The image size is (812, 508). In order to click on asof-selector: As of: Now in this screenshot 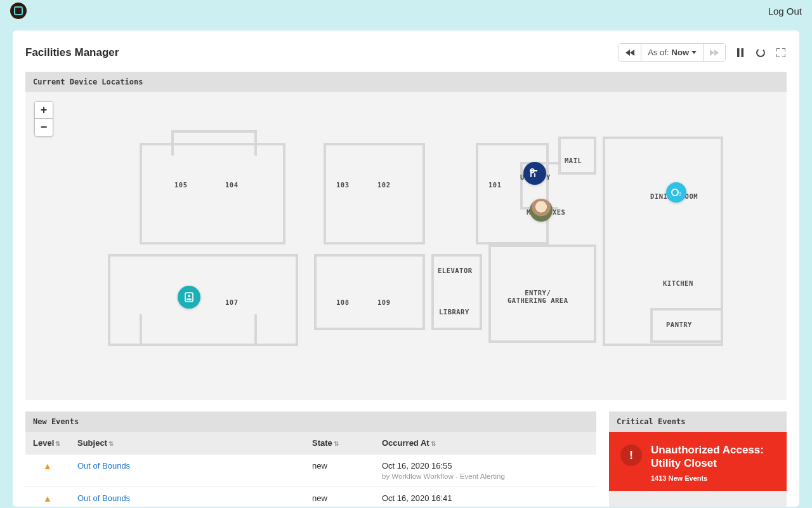, I will do `click(672, 52)`.